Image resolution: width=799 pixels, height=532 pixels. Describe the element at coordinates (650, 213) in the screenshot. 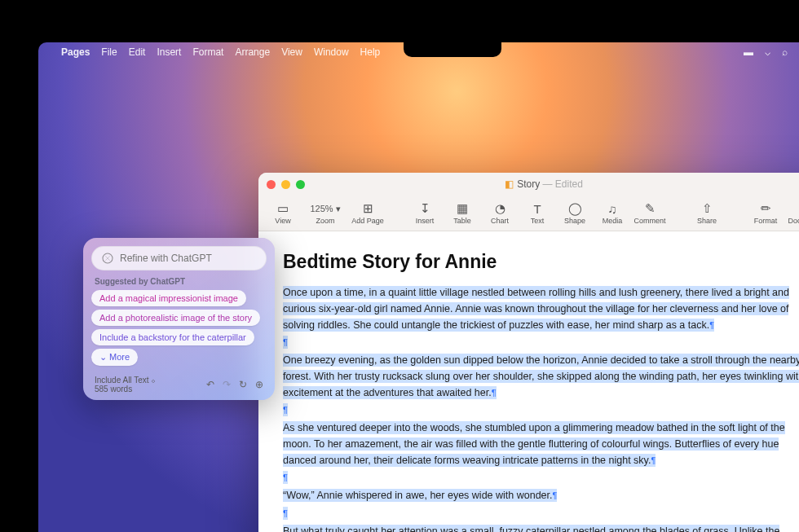

I see `toolbar-comment: ✎Comment` at that location.